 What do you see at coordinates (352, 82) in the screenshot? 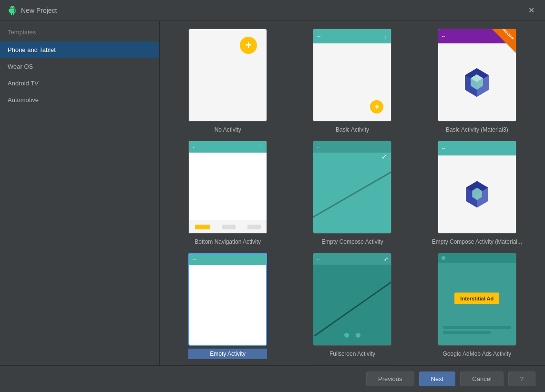
I see `template-item-basic-activity: ← ⋮ + Basic Activity` at bounding box center [352, 82].